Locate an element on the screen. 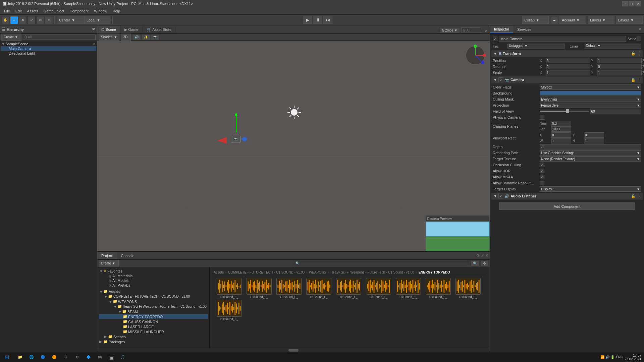  scene-audio-btn: 🔊 is located at coordinates (137, 37).